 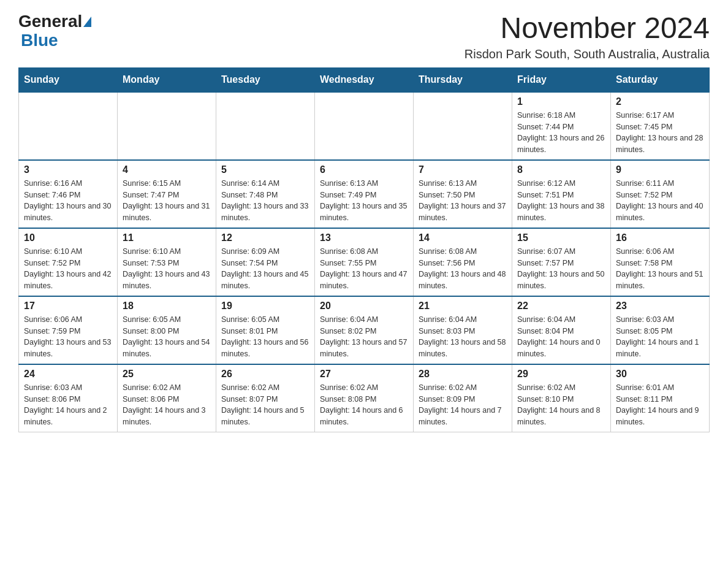 What do you see at coordinates (87, 22) in the screenshot?
I see `logo-triangle-icon` at bounding box center [87, 22].